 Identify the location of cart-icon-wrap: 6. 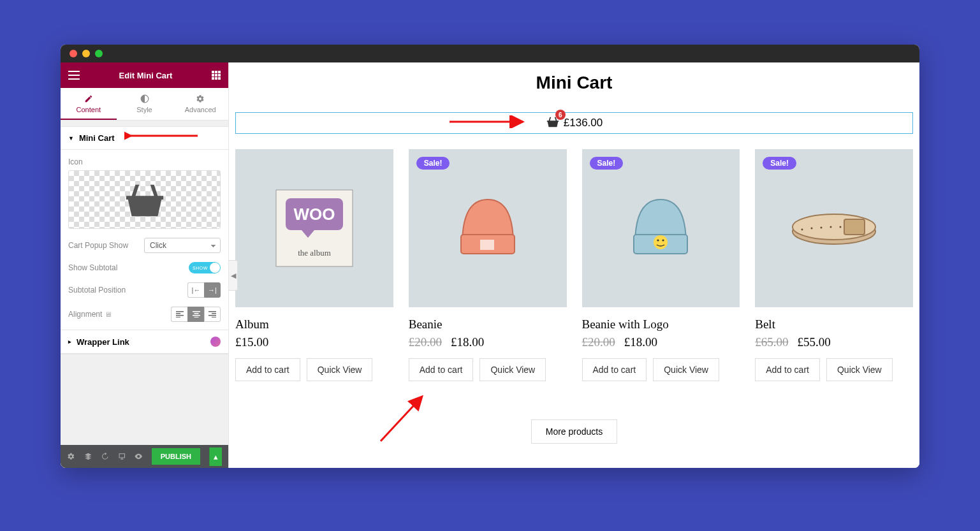
(553, 123).